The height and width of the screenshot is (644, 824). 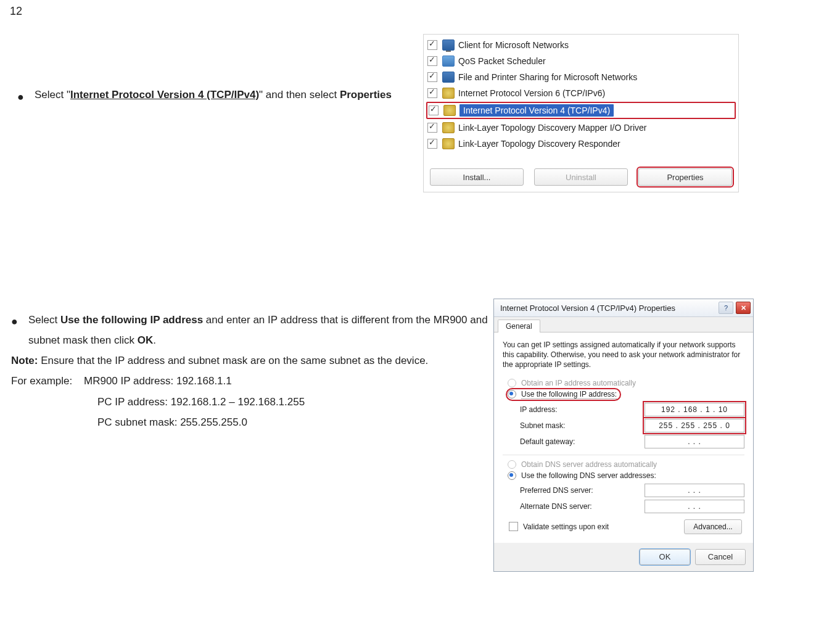 I want to click on network-item-label: Internet Protocol Version 6 (TCP/IPv6), so click(x=532, y=93).